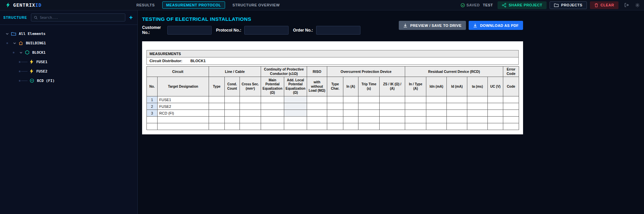 The height and width of the screenshot is (214, 644). I want to click on save-status: SAVED, so click(470, 5).